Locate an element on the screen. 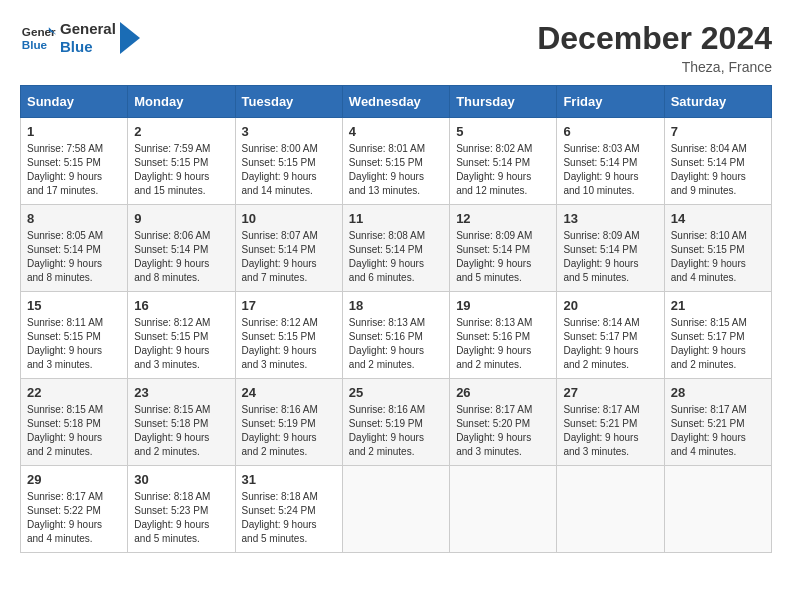  weekday-header-sunday: Sunday is located at coordinates (74, 102).